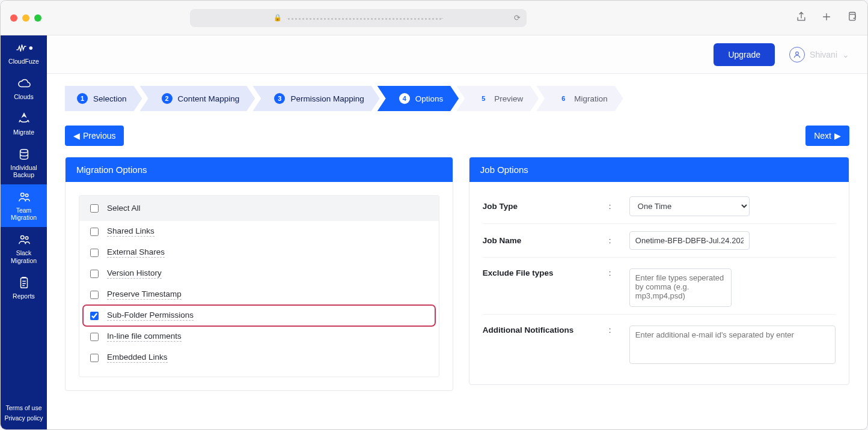 The width and height of the screenshot is (868, 430). I want to click on new-tab-icon, so click(827, 18).